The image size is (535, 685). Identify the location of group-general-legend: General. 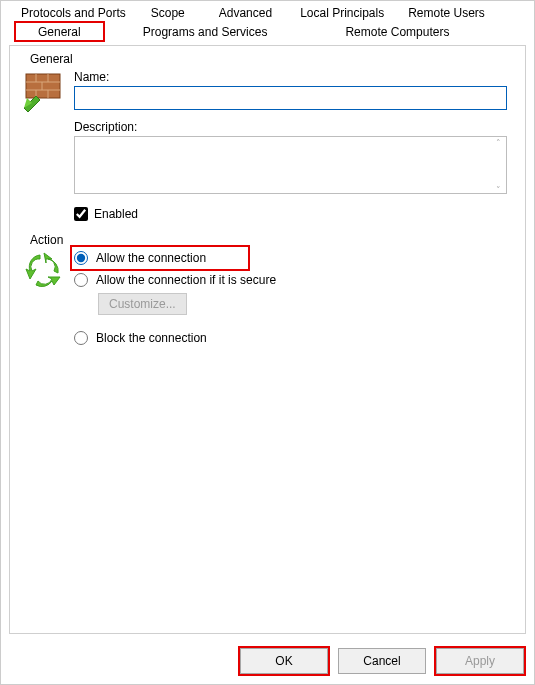
(52, 59).